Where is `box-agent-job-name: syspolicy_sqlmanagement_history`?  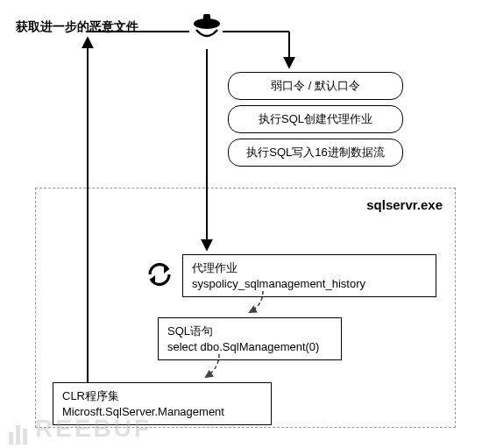 box-agent-job-name: syspolicy_sqlmanagement_history is located at coordinates (309, 284).